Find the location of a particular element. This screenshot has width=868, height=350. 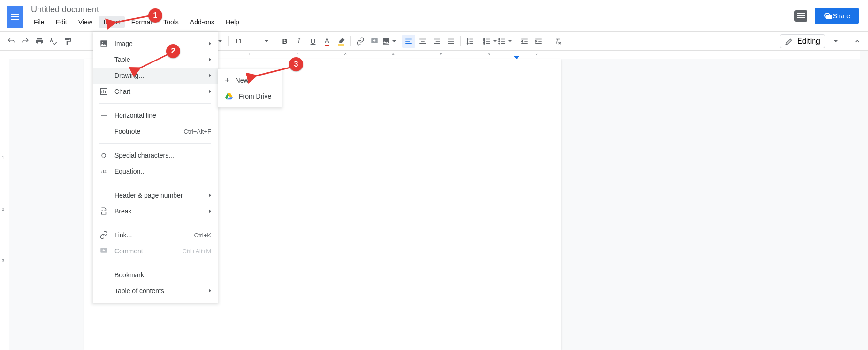

submenu-item-from-drive: From Drive is located at coordinates (250, 96).